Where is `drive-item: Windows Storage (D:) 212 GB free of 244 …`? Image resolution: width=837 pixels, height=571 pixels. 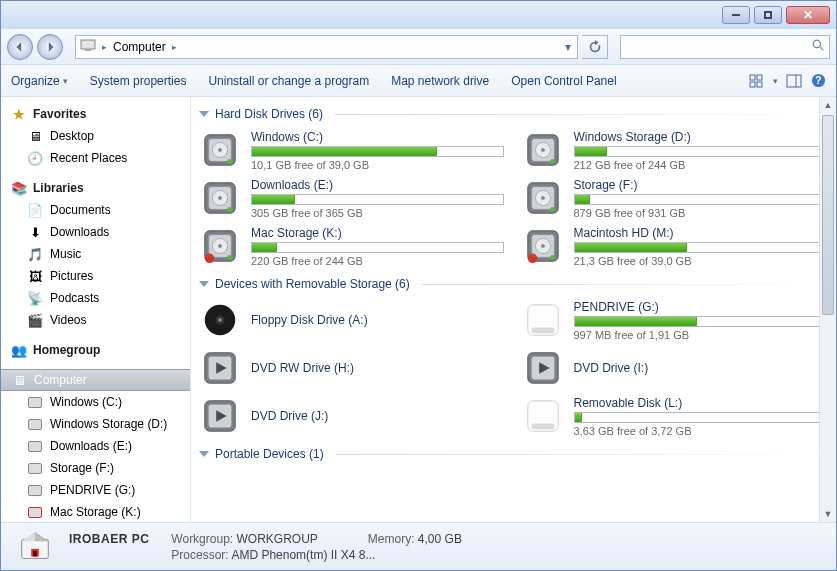 drive-item: Windows Storage (D:) 212 GB free of 244 … is located at coordinates (674, 150).